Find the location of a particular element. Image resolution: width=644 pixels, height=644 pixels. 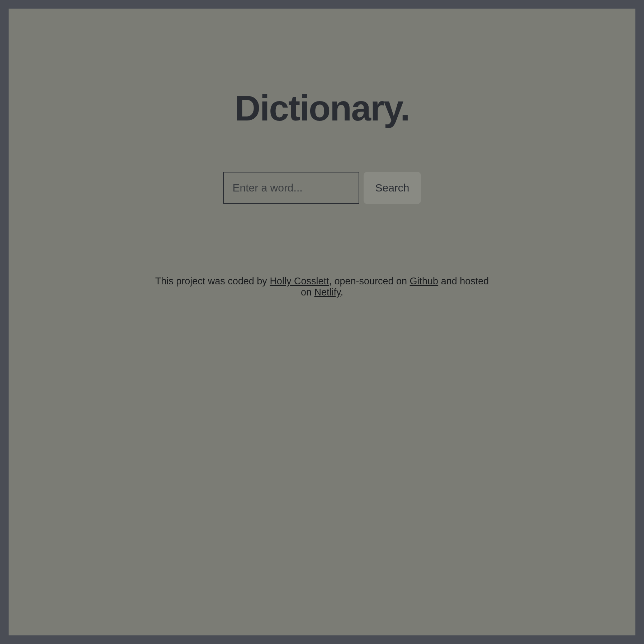

search-input is located at coordinates (291, 188).